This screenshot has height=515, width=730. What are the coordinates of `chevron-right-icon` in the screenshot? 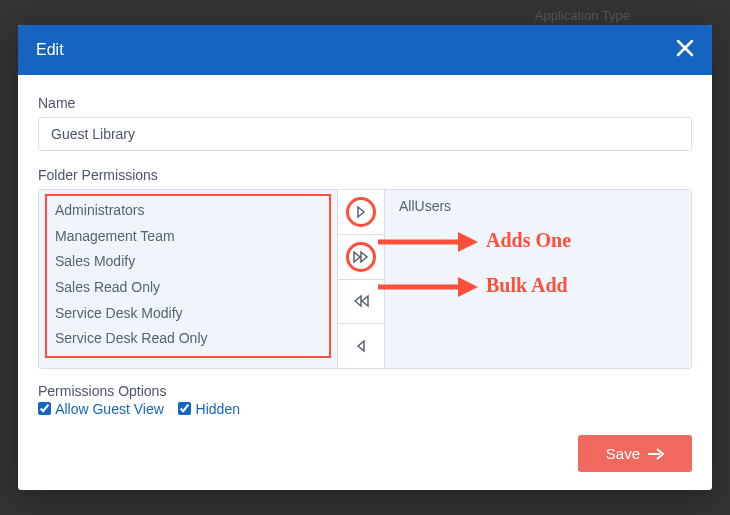 It's located at (361, 212).